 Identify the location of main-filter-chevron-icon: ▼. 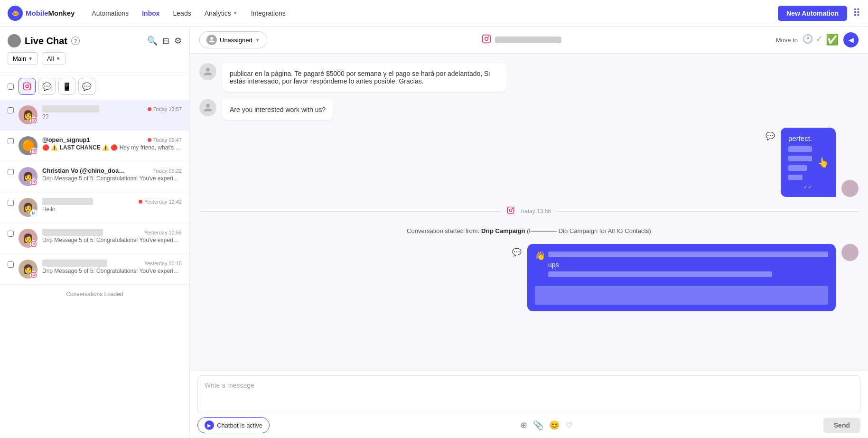
(30, 59).